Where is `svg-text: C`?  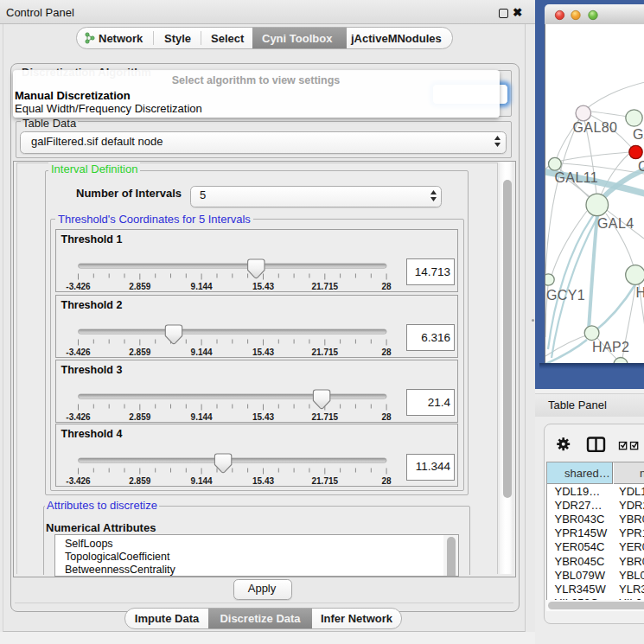
svg-text: C is located at coordinates (641, 166).